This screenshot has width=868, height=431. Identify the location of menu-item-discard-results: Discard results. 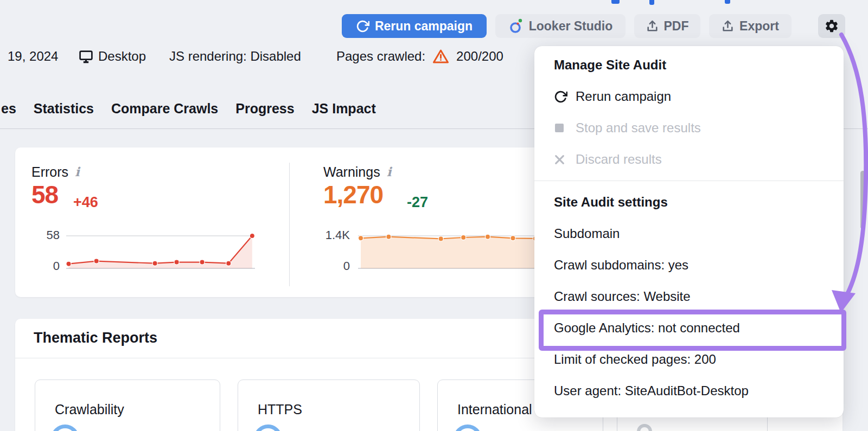
(689, 159).